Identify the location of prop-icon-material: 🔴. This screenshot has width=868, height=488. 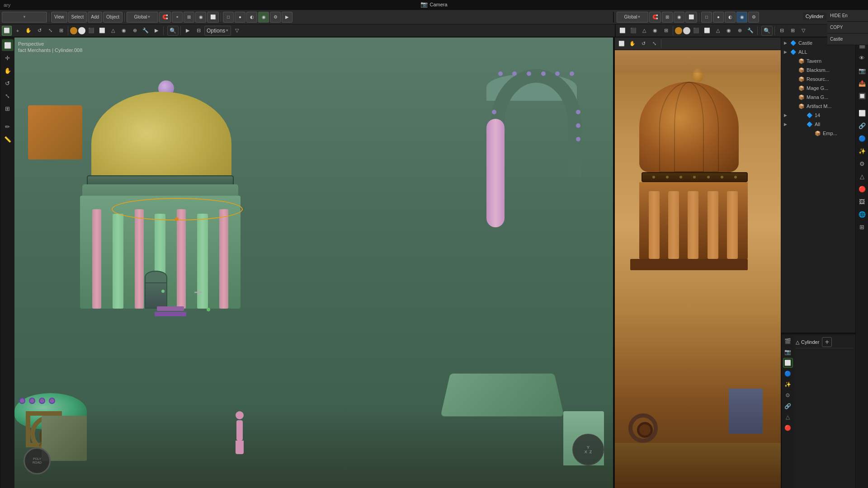
(788, 428).